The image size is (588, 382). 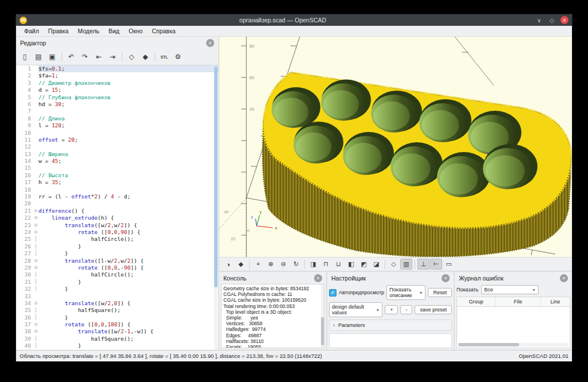 I want to click on open-file-button: ▤, so click(x=38, y=57).